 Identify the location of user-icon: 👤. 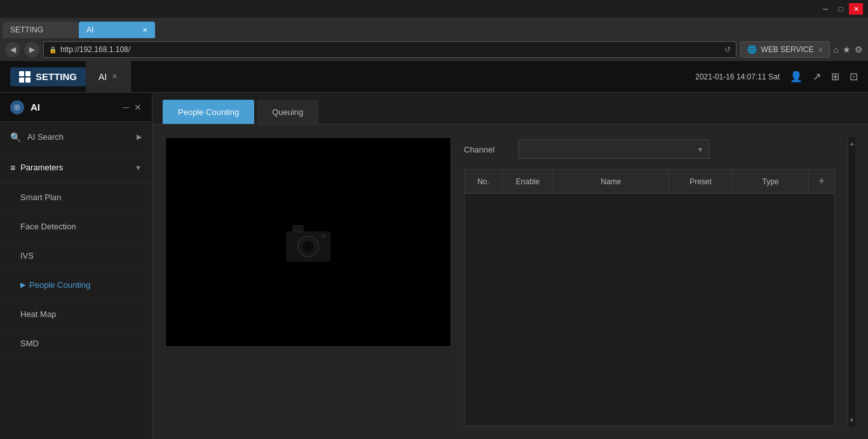
(796, 76).